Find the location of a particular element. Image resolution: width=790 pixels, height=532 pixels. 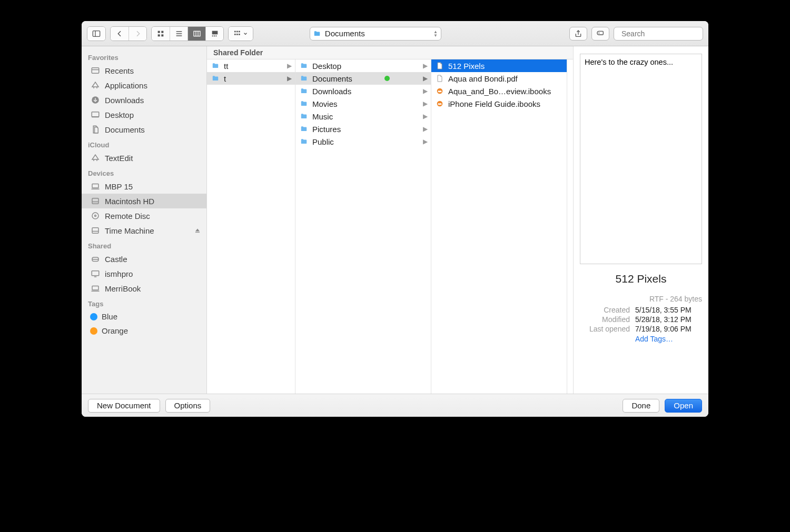

sidebar-section-header: Devices is located at coordinates (144, 172).